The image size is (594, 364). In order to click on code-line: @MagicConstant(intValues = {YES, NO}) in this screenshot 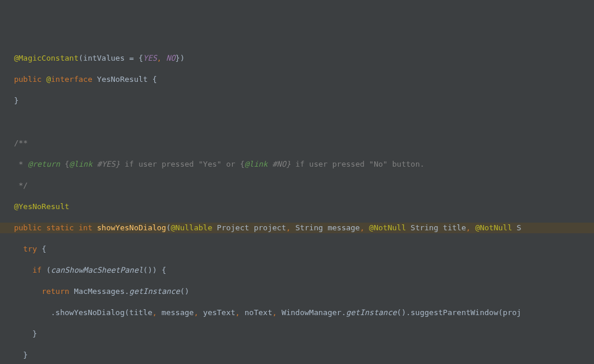, I will do `click(297, 58)`.